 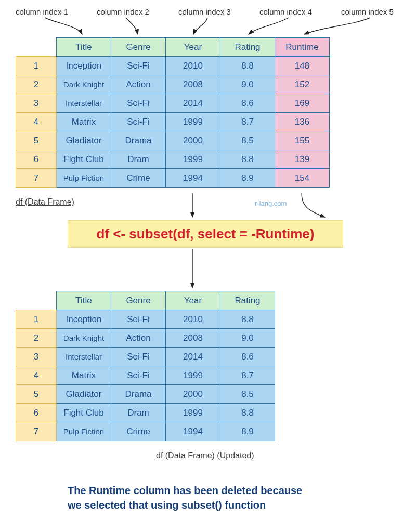 I want to click on explanation-line1: The Runtime column has been deleted beca…, so click(x=185, y=490).